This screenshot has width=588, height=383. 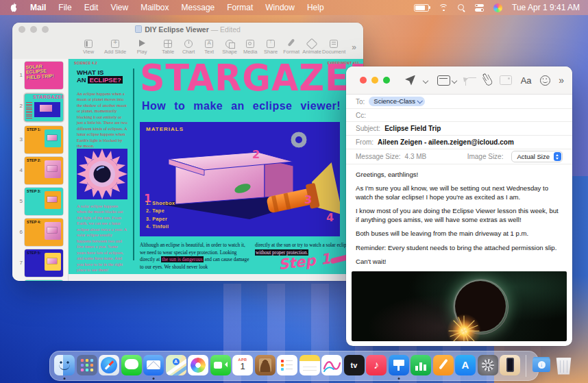 I want to click on toolbar-text-button: Text, so click(x=209, y=47).